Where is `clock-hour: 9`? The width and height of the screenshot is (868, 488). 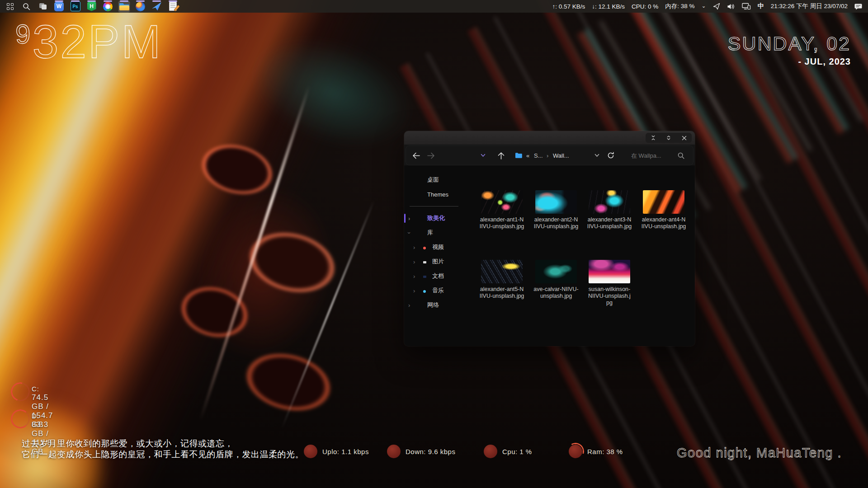
clock-hour: 9 is located at coordinates (24, 43).